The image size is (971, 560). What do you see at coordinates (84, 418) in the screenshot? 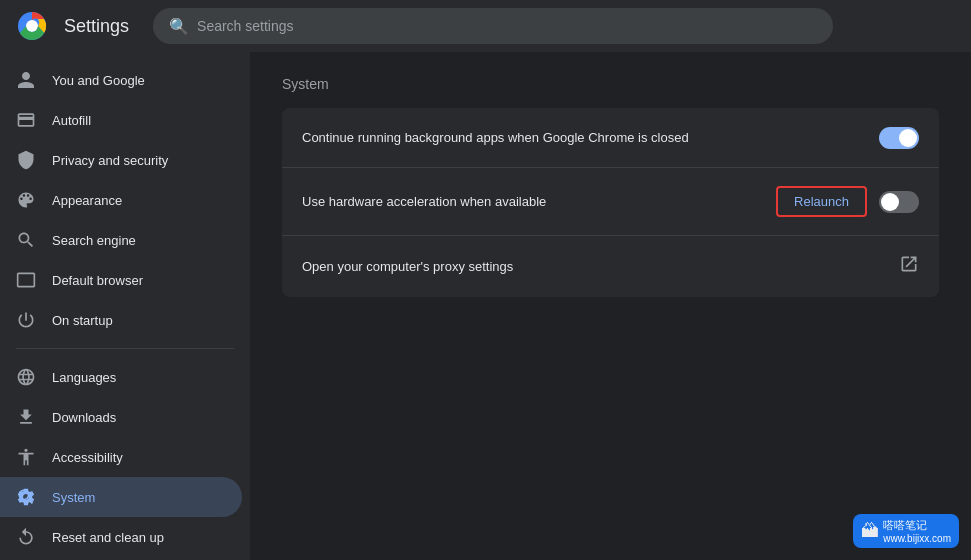
I see `sidebar-label-downloads: Downloads` at bounding box center [84, 418].